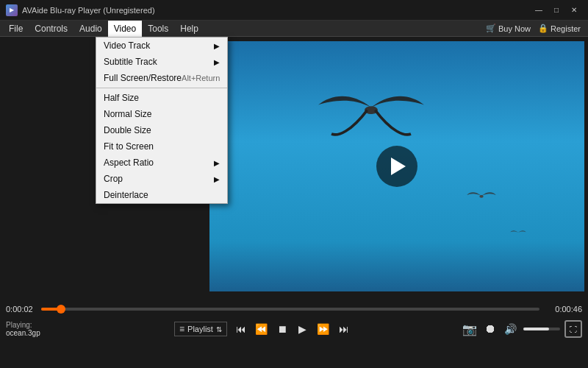  What do you see at coordinates (241, 329) in the screenshot?
I see `prev-button: ⏮` at bounding box center [241, 329].